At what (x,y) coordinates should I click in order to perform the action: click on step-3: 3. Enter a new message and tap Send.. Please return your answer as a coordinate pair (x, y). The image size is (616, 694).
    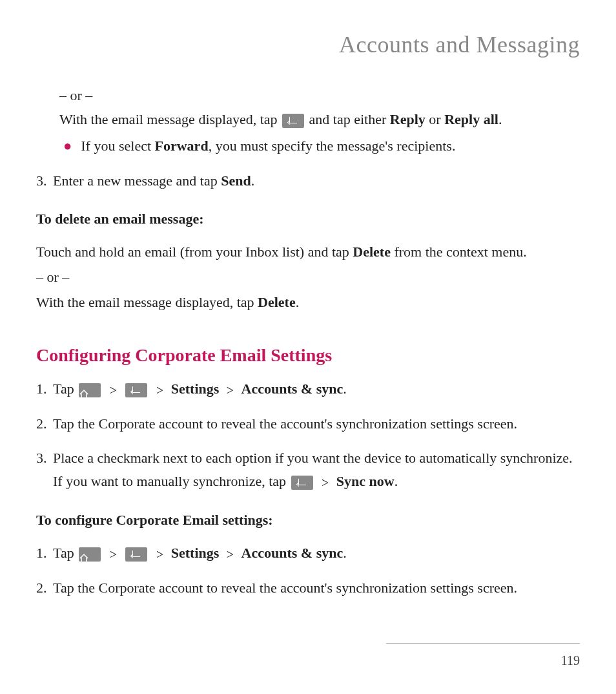
    Looking at the image, I should click on (308, 181).